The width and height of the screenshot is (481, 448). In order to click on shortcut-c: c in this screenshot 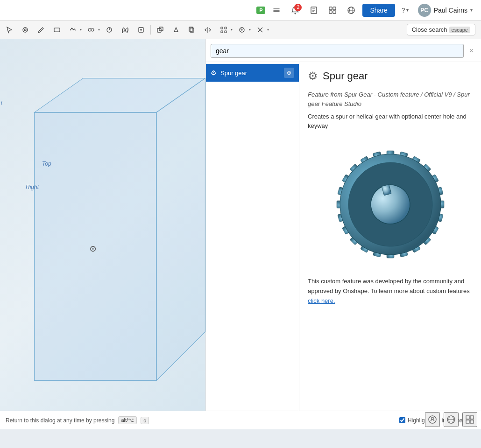, I will do `click(145, 420)`.